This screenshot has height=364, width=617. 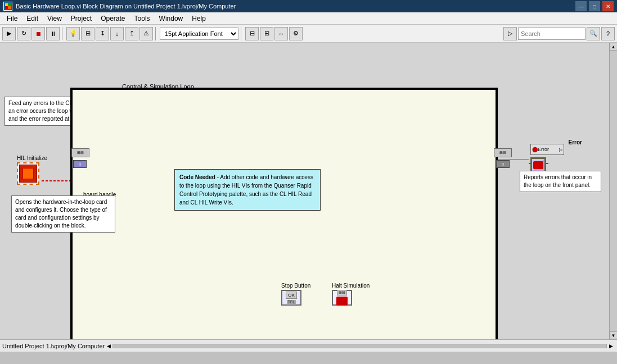 I want to click on menu-tools: Tools, so click(x=142, y=19).